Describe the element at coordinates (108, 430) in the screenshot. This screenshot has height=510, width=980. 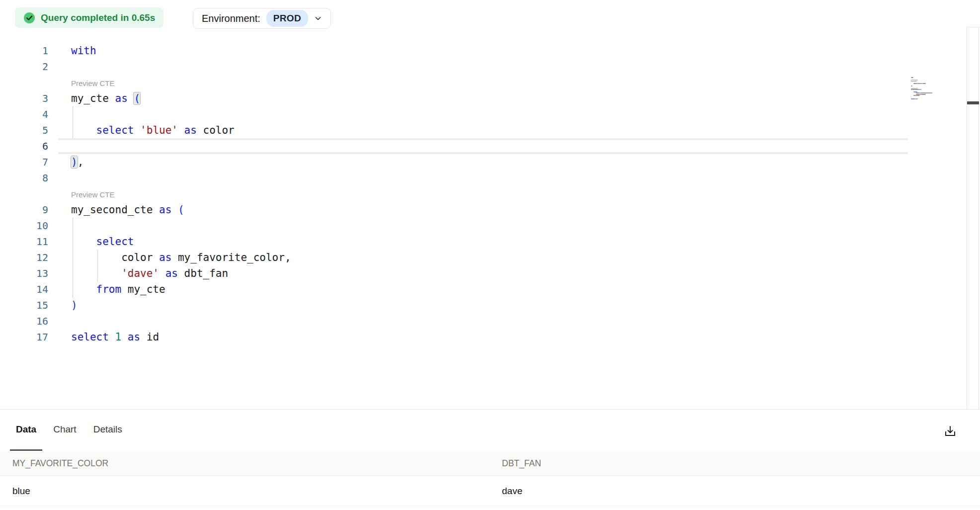
I see `tab-details: Details` at that location.